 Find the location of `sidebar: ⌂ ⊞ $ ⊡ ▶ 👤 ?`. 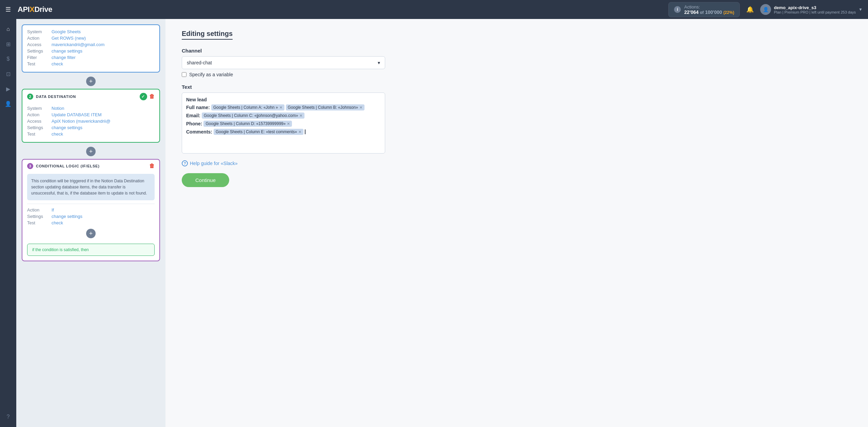

sidebar: ⌂ ⊞ $ ⊡ ▶ 👤 ? is located at coordinates (8, 223).